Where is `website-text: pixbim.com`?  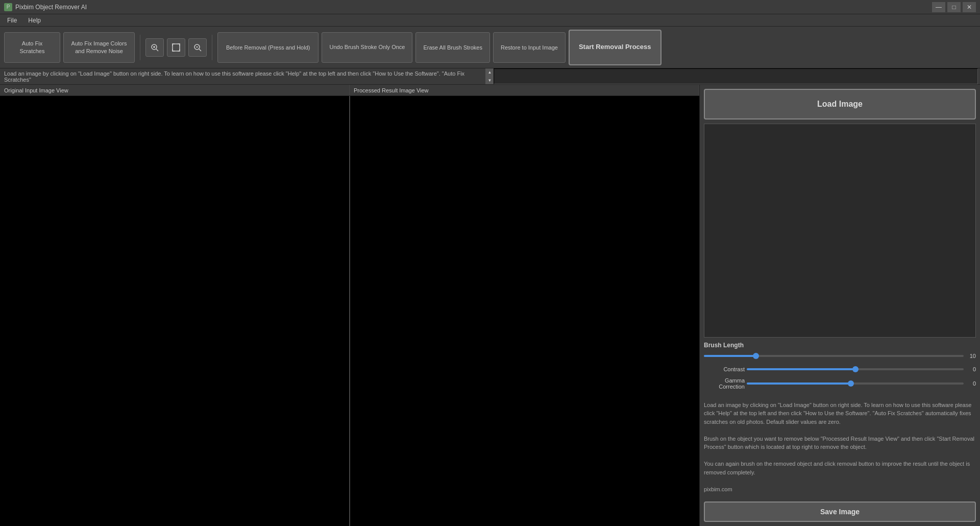 website-text: pixbim.com is located at coordinates (840, 489).